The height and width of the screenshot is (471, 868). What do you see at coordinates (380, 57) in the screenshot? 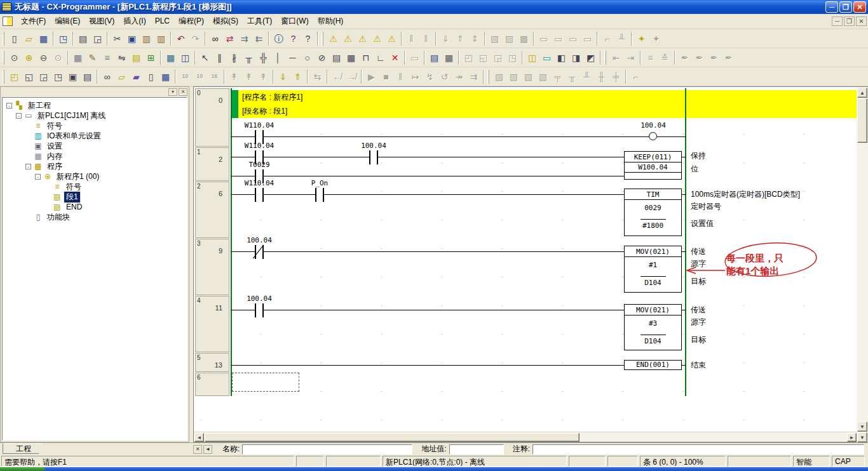
I see `invert-tool-button: ∟` at bounding box center [380, 57].